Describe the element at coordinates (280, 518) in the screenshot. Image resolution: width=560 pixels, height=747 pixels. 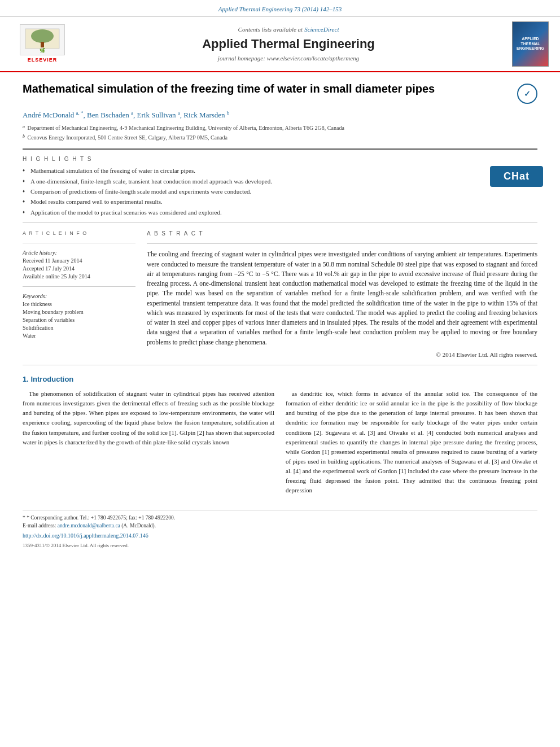
I see `corresponding-footnote: * * Corresponding author. Tel.: +1 780 4…` at that location.